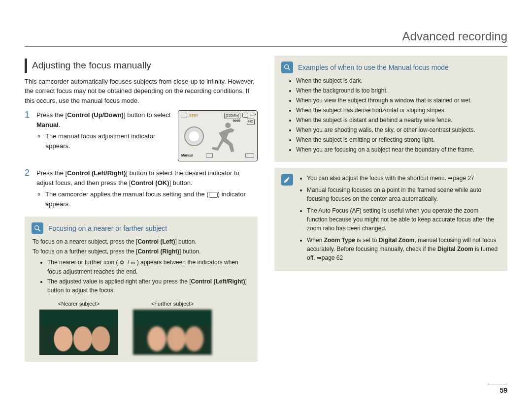 Image resolution: width=532 pixels, height=406 pixels. What do you see at coordinates (141, 92) in the screenshot?
I see `intro-paragraph: This camcorder automatically focuses sub…` at bounding box center [141, 92].